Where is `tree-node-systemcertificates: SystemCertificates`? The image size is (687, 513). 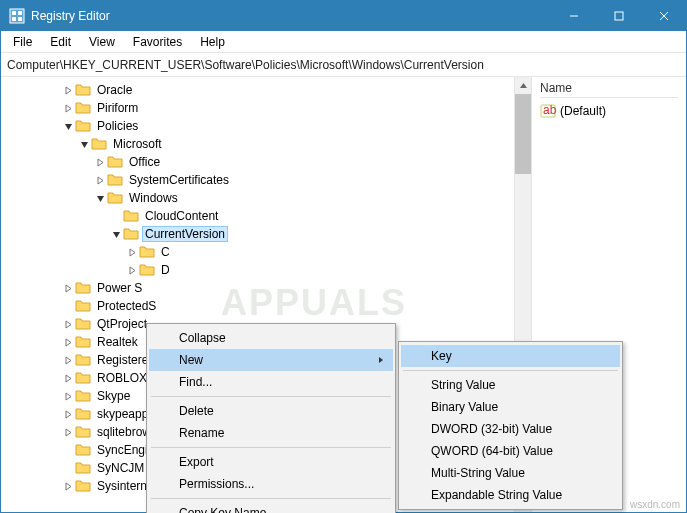 tree-node-systemcertificates: SystemCertificates is located at coordinates (266, 180).